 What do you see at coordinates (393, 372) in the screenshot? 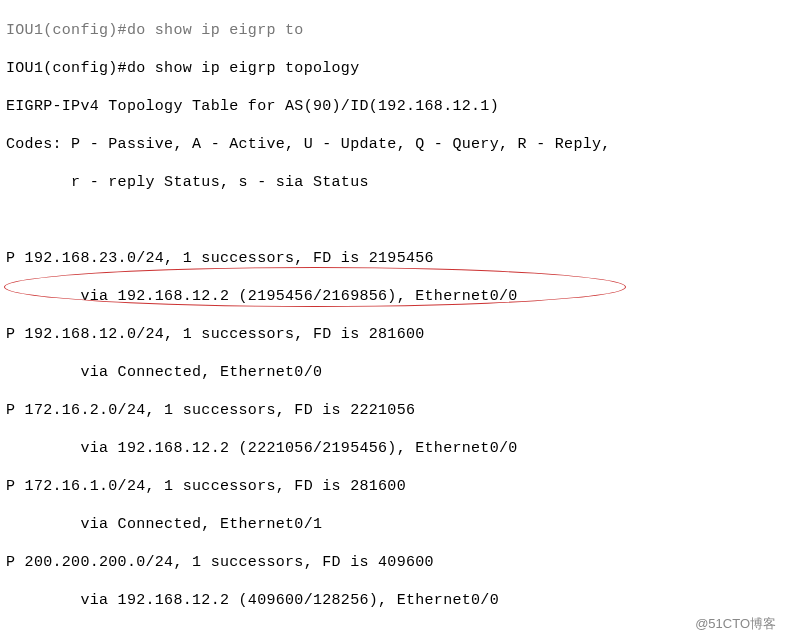
I see `route-via: via Connected, Ethernet0/0` at bounding box center [393, 372].